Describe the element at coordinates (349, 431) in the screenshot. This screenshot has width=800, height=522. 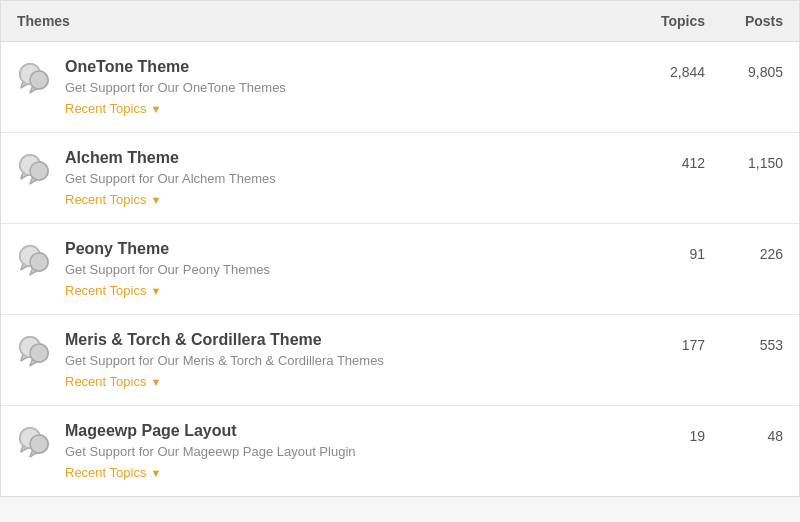
I see `forum-title: Mageewp Page Layout` at that location.